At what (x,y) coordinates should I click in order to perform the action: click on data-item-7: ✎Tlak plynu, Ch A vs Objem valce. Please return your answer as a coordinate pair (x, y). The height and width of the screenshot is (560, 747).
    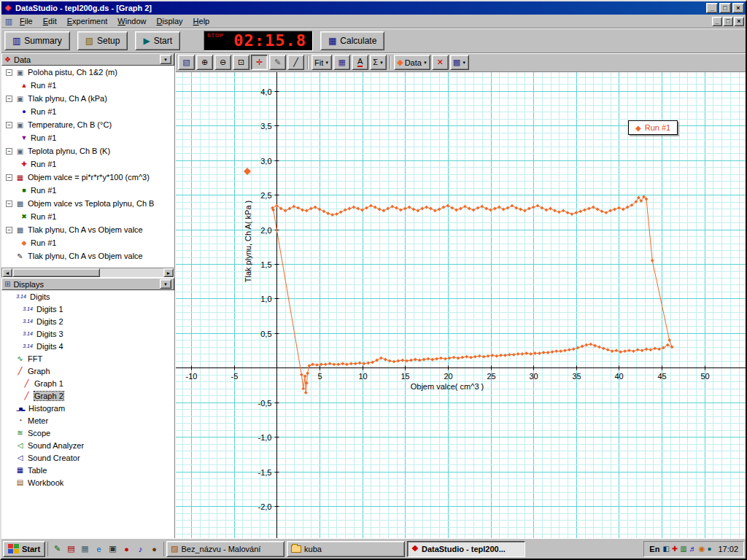
    Looking at the image, I should click on (88, 256).